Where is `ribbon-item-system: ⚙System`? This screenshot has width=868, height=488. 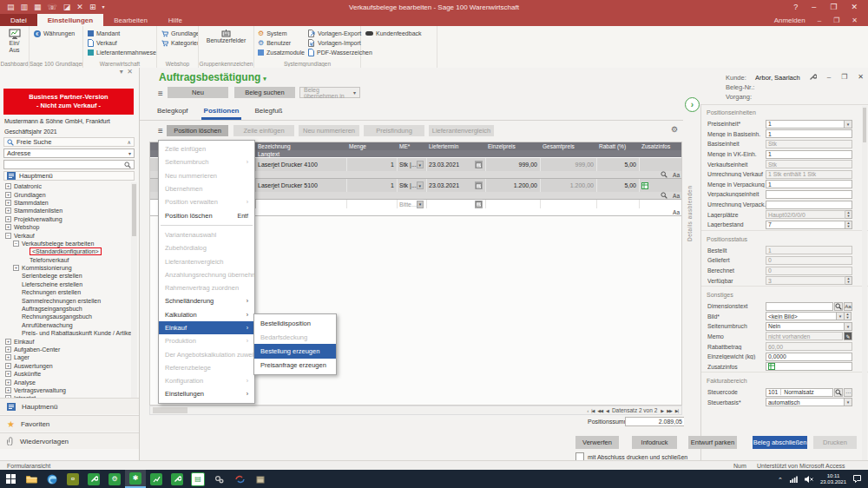
ribbon-item-system: ⚙System is located at coordinates (281, 33).